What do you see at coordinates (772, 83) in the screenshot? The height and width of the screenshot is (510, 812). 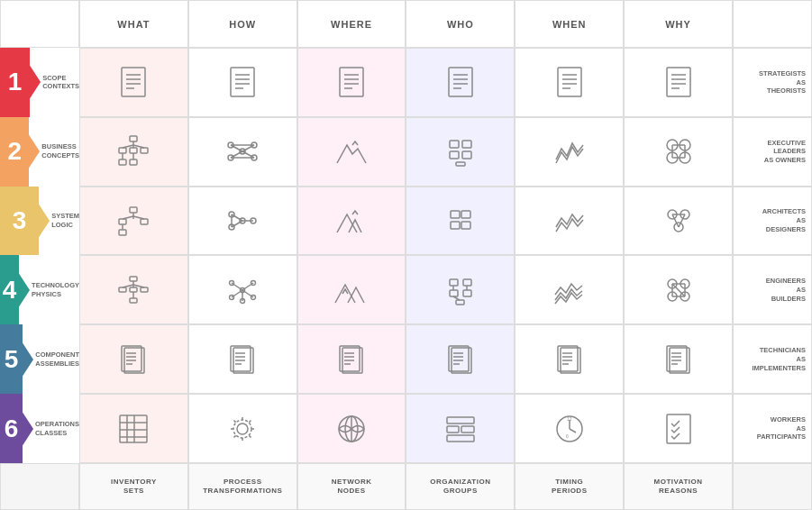 I see `right-label-text-1: STRATEGISTSASTHEORISTS` at bounding box center [772, 83].